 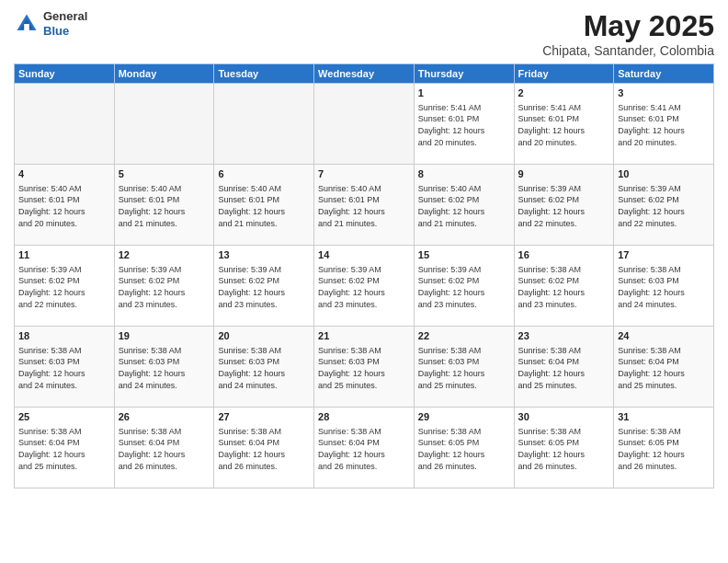 What do you see at coordinates (64, 286) in the screenshot?
I see `calendar-cell: 11Sunrise: 5:39 AM Sunset: 6:02 PM Dayli…` at bounding box center [64, 286].